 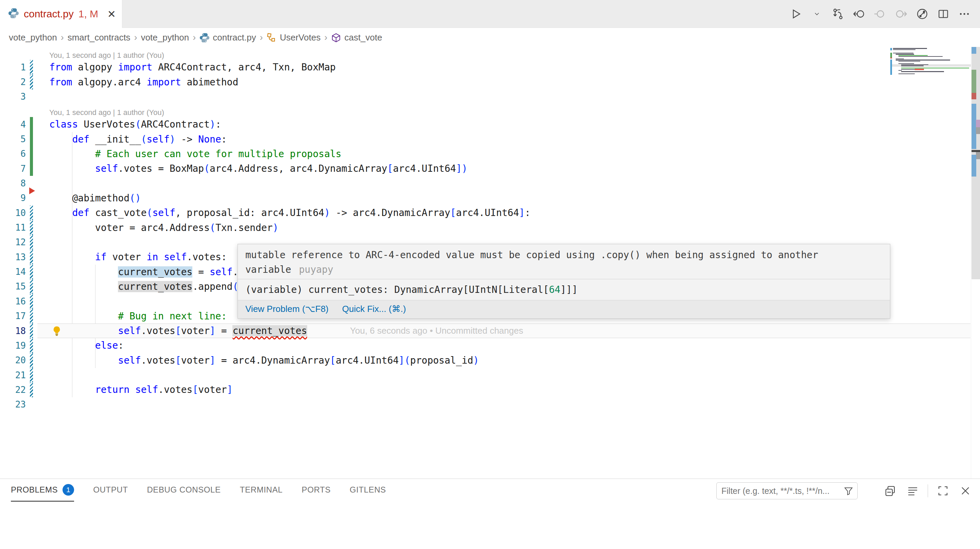 What do you see at coordinates (817, 14) in the screenshot?
I see `chevron-down-icon` at bounding box center [817, 14].